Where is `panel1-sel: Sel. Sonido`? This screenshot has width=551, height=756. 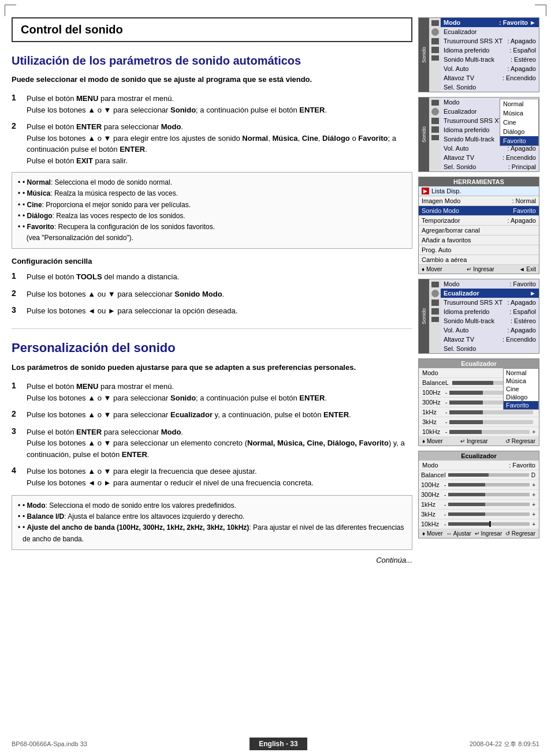 panel1-sel: Sel. Sonido is located at coordinates (490, 87).